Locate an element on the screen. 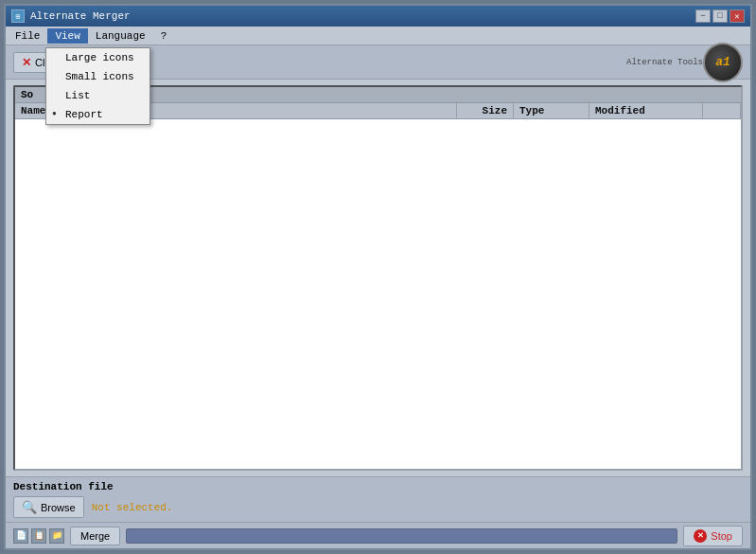 Image resolution: width=756 pixels, height=554 pixels. logo-area: Alternate Tools a1 is located at coordinates (683, 63).